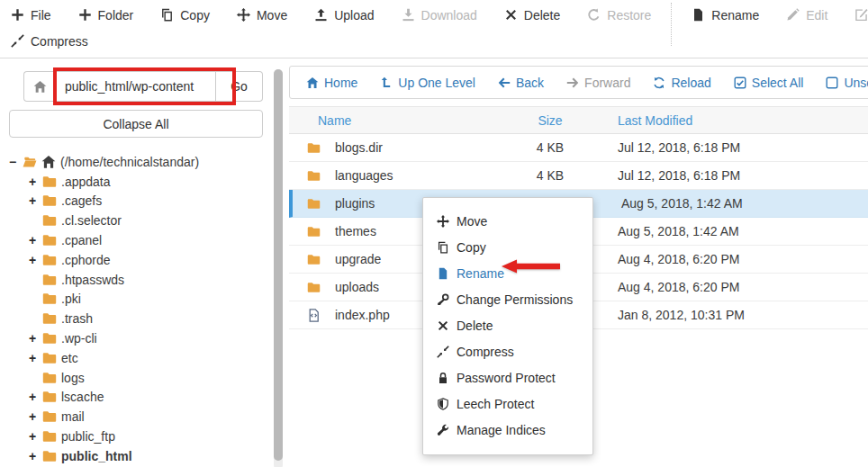 This screenshot has height=467, width=868. I want to click on tree-item-logs: logs, so click(138, 378).